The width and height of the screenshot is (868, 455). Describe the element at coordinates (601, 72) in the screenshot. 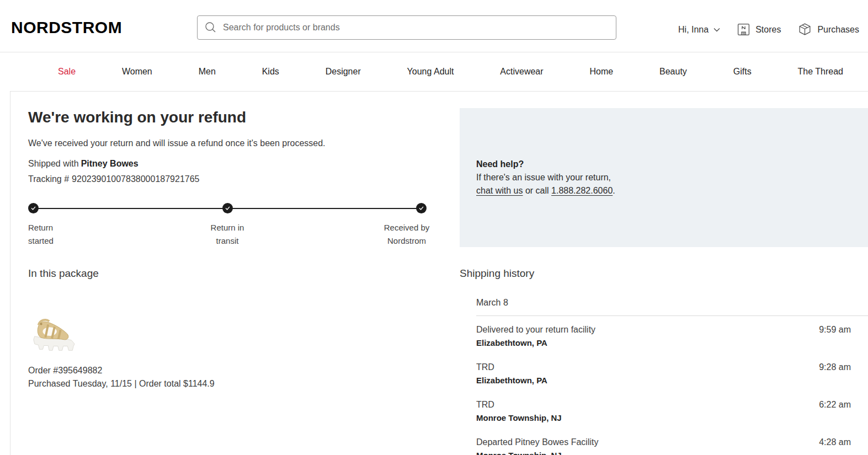

I see `nav-item-home: Home` at that location.